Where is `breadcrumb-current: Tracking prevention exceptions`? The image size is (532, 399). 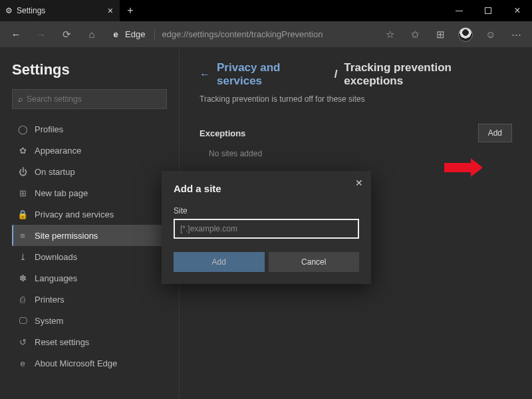 breadcrumb-current: Tracking prevention exceptions is located at coordinates (428, 74).